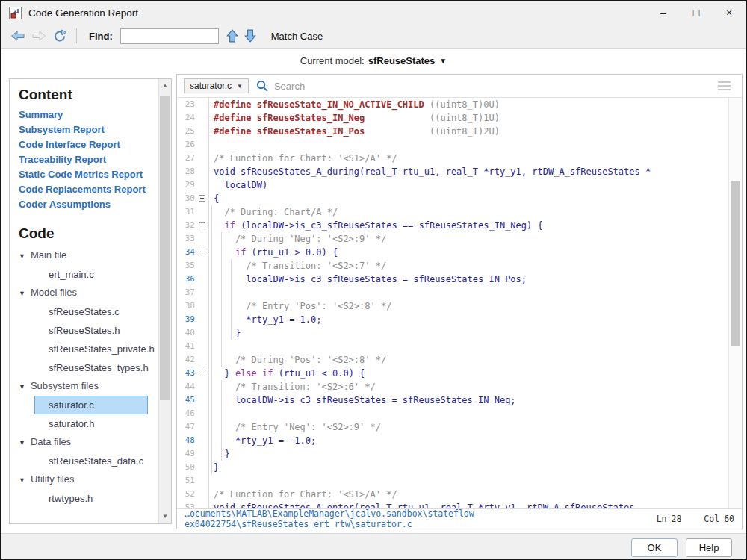 The image size is (747, 560). Describe the element at coordinates (453, 252) in the screenshot. I see `code-line: 34 if (rtu_u1 > 0.0) {` at that location.